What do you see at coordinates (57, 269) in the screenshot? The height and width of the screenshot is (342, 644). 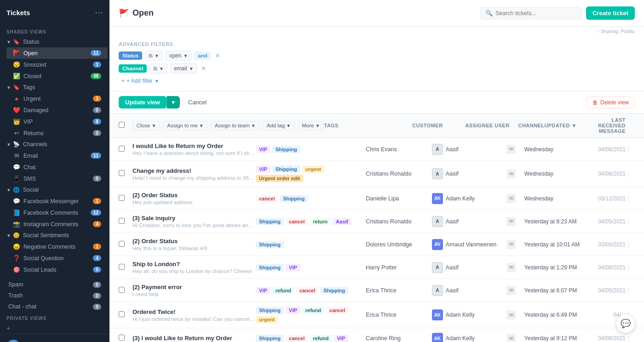 I see `sidebar-item-social-leads: 🎯 Social Leads 5` at bounding box center [57, 269].